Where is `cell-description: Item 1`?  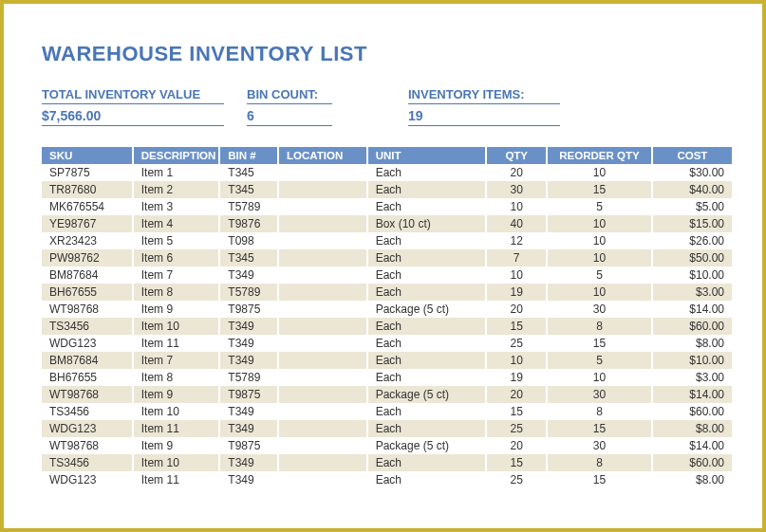 cell-description: Item 1 is located at coordinates (177, 173).